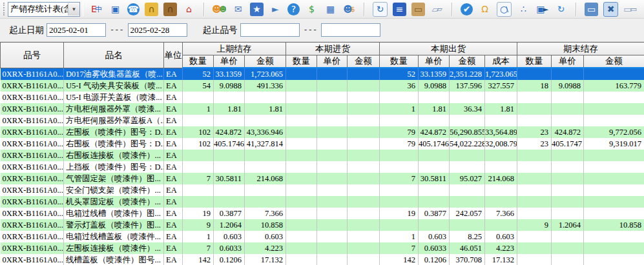 The height and width of the screenshot is (265, 644). Describe the element at coordinates (74, 9) in the screenshot. I see `chevron-down-icon: ▼` at that location.